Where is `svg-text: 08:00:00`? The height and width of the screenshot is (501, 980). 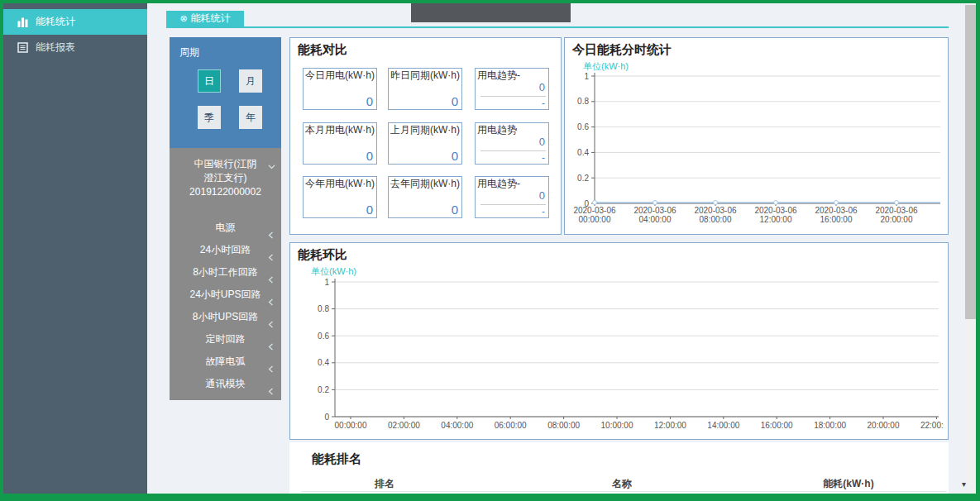 svg-text: 08:00:00 is located at coordinates (564, 425).